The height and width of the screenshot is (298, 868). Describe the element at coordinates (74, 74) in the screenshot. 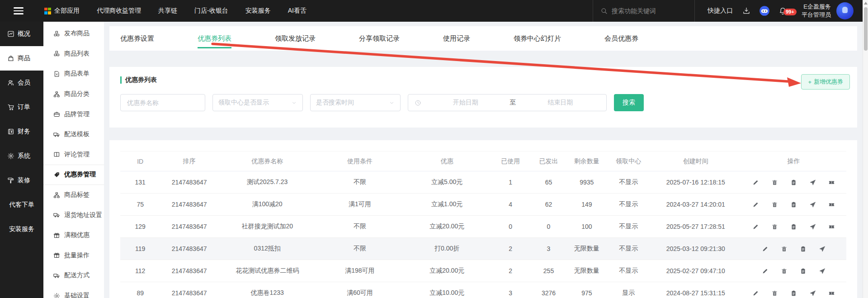

I see `submenu-item-goods-form: 商品表单` at that location.